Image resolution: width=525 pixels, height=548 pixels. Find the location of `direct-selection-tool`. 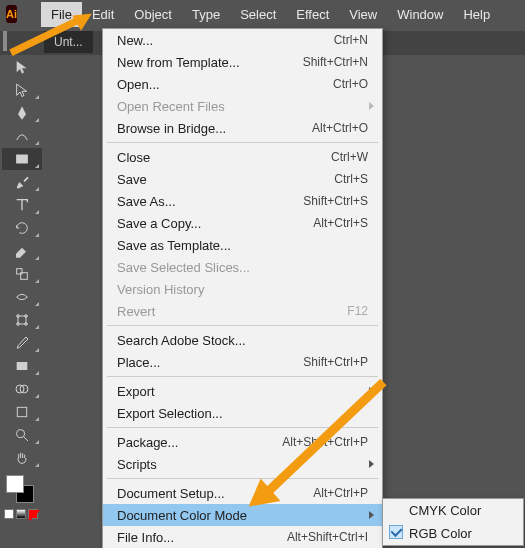

direct-selection-tool is located at coordinates (22, 90).